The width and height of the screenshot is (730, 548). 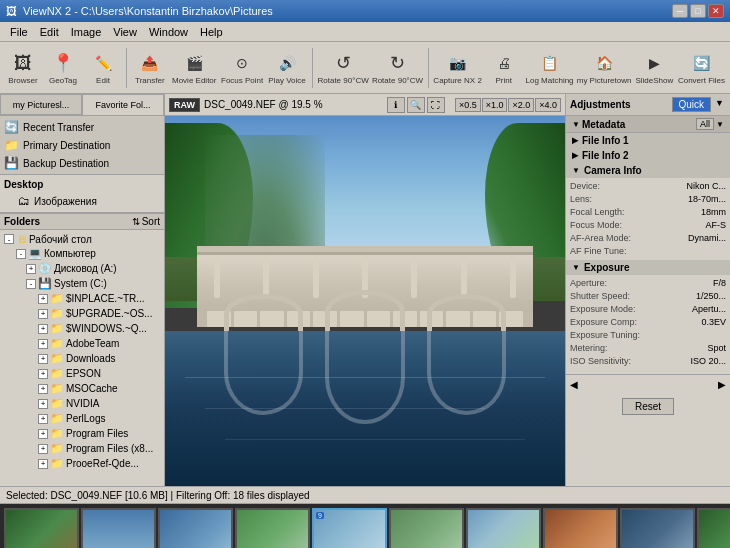 What do you see at coordinates (604, 68) in the screenshot?
I see `my-picturetown-button: 🏠 my Picturetown` at bounding box center [604, 68].